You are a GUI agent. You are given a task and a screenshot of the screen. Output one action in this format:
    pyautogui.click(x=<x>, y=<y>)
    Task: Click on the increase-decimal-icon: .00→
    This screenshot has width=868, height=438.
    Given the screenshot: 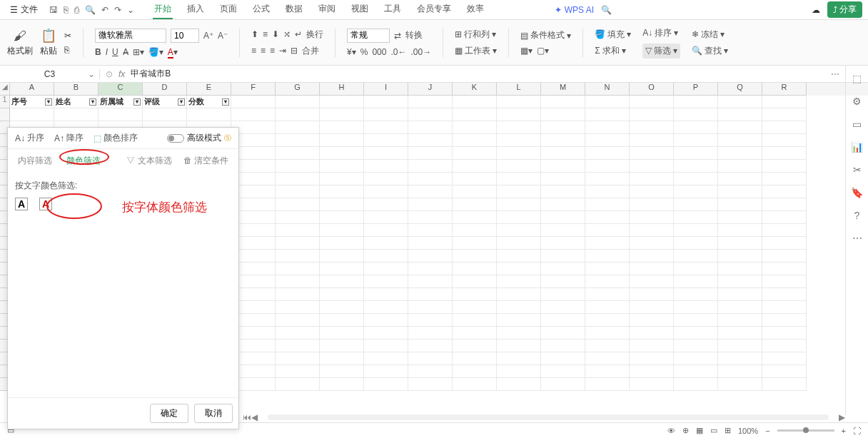 What is the action you would take?
    pyautogui.click(x=421, y=52)
    